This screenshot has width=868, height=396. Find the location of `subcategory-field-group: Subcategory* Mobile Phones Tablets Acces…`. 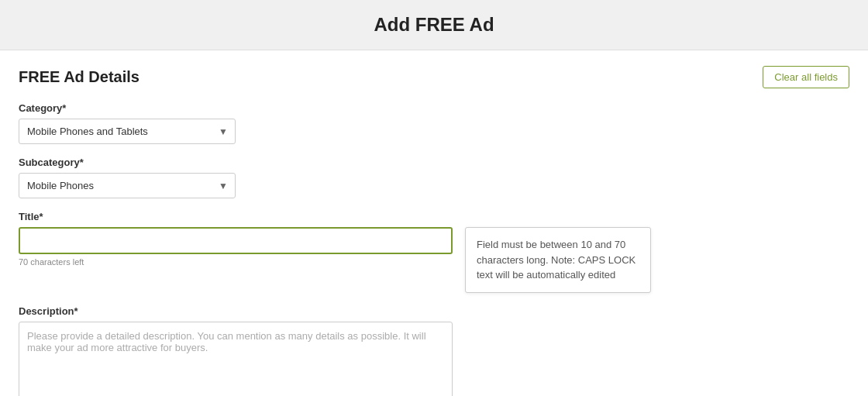

subcategory-field-group: Subcategory* Mobile Phones Tablets Acces… is located at coordinates (434, 177).